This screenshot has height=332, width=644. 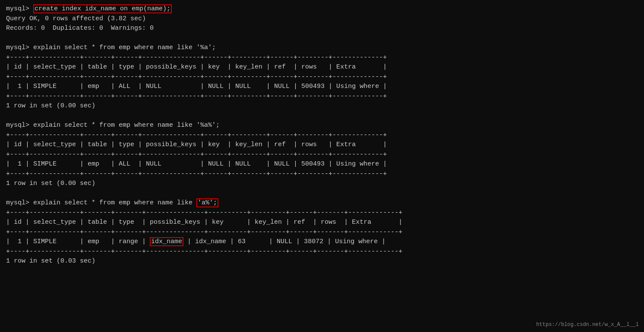 What do you see at coordinates (322, 233) in the screenshot?
I see `line-24: +----+-------------+-------+-------+----…` at bounding box center [322, 233].